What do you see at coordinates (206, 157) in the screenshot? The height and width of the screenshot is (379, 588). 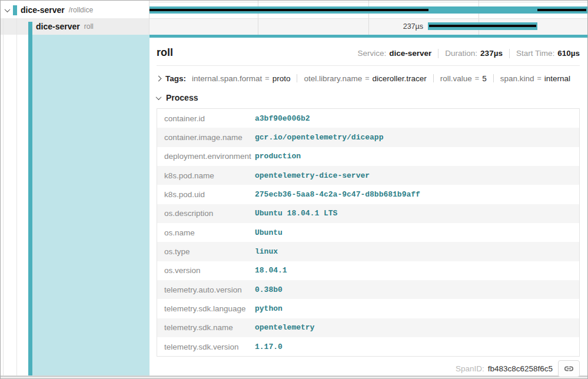 I see `row-key: deployment.environment` at bounding box center [206, 157].